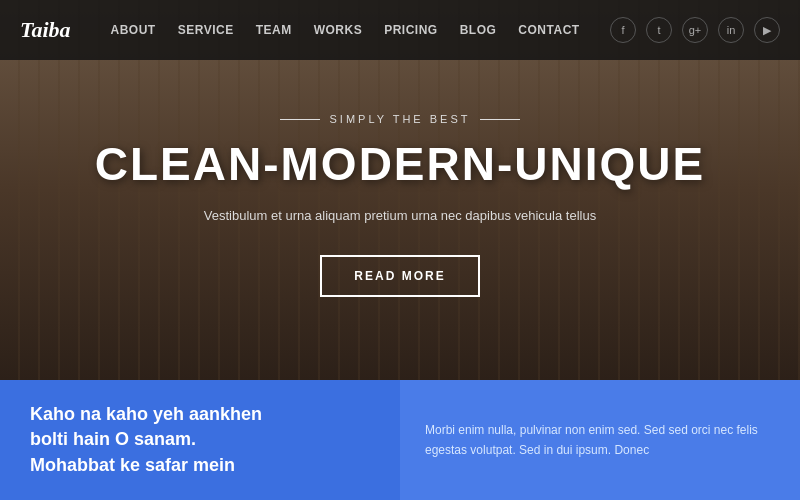 This screenshot has width=800, height=500. I want to click on twitter-icon: t, so click(659, 30).